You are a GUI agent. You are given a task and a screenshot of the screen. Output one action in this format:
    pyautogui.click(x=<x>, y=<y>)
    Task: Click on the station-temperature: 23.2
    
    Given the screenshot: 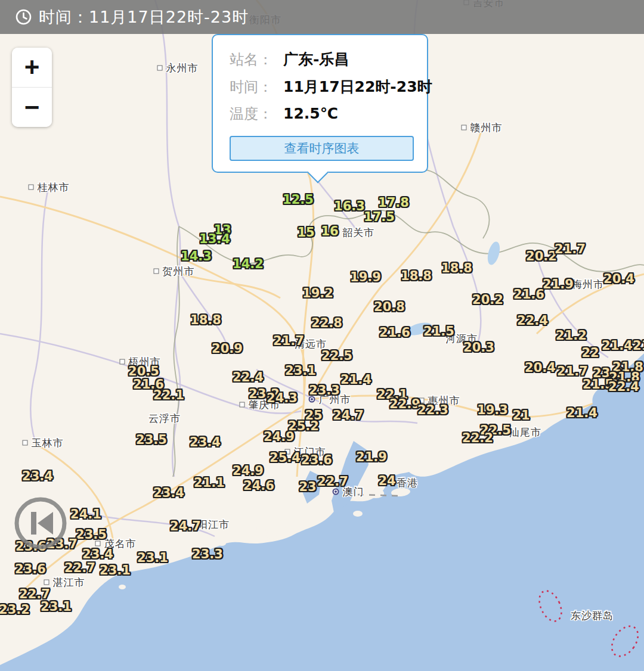 What is the action you would take?
    pyautogui.click(x=15, y=610)
    